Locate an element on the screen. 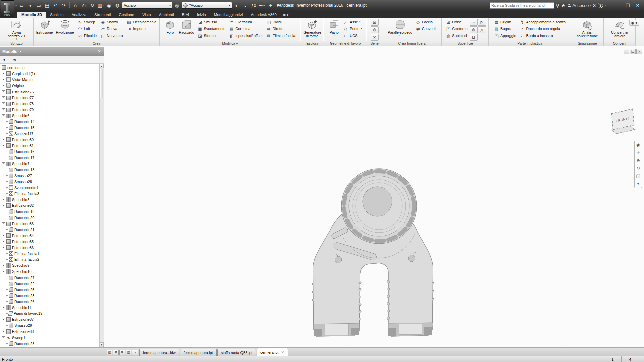 The image size is (644, 362). cascade-windows-button: ◱ is located at coordinates (109, 352).